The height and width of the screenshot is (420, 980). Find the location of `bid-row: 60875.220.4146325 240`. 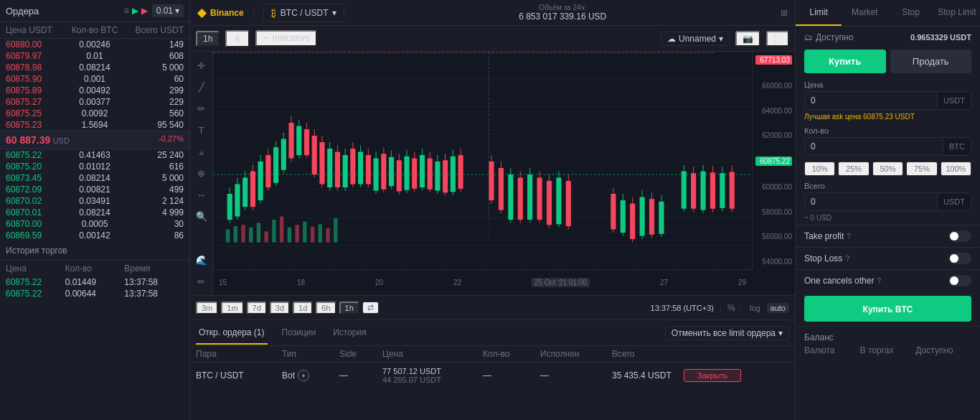

bid-row: 60875.220.4146325 240 is located at coordinates (95, 155).